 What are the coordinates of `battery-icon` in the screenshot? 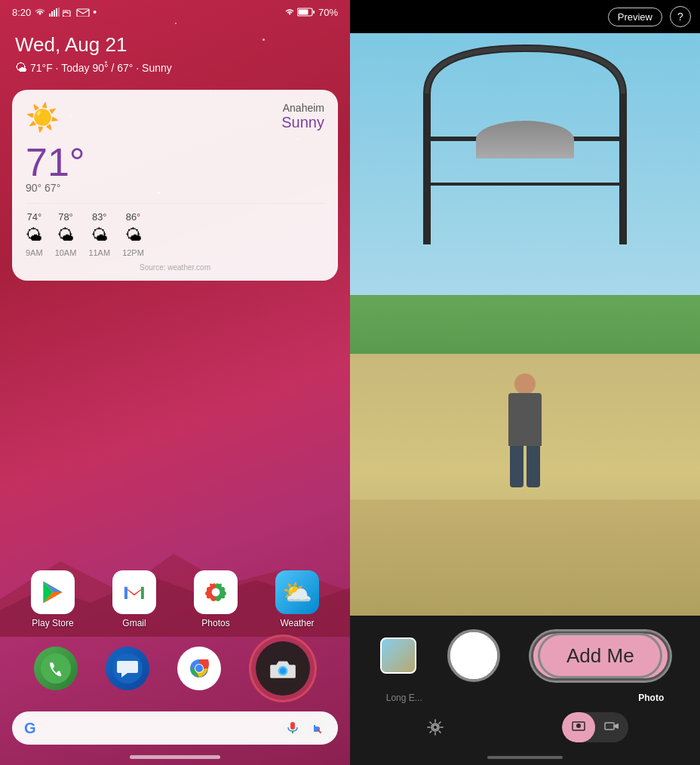 It's located at (306, 12).